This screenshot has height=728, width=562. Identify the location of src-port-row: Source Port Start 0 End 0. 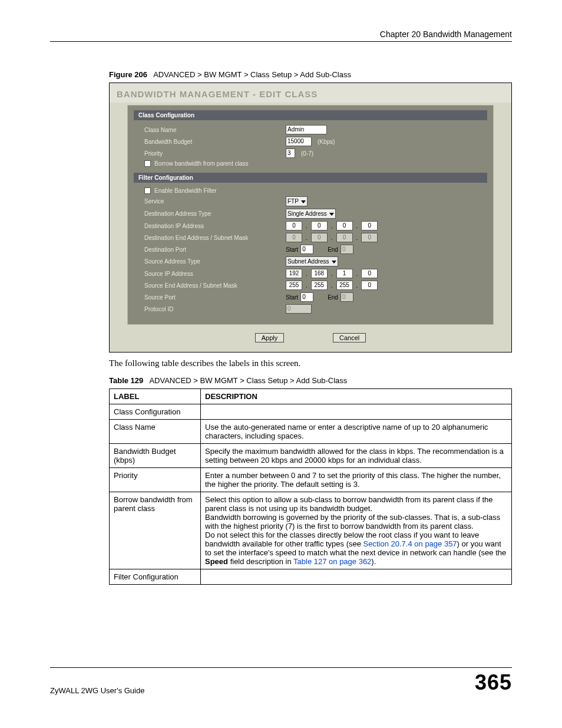
(310, 297).